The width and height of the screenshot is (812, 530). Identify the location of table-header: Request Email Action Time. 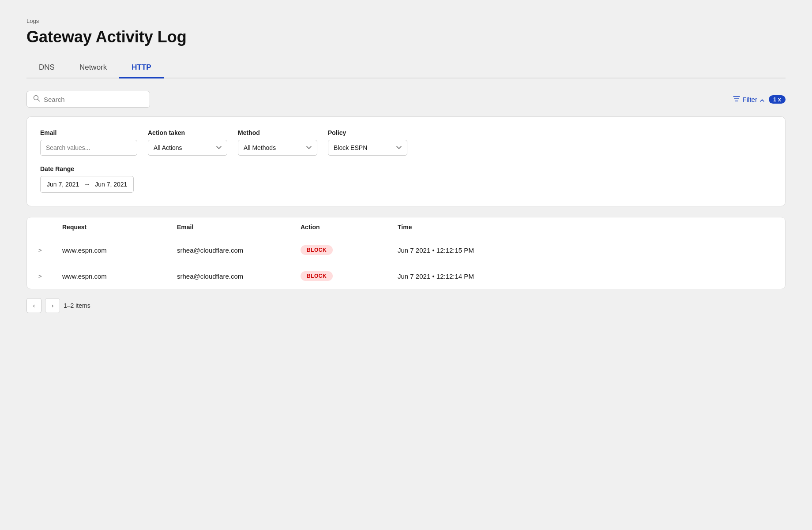
(406, 228).